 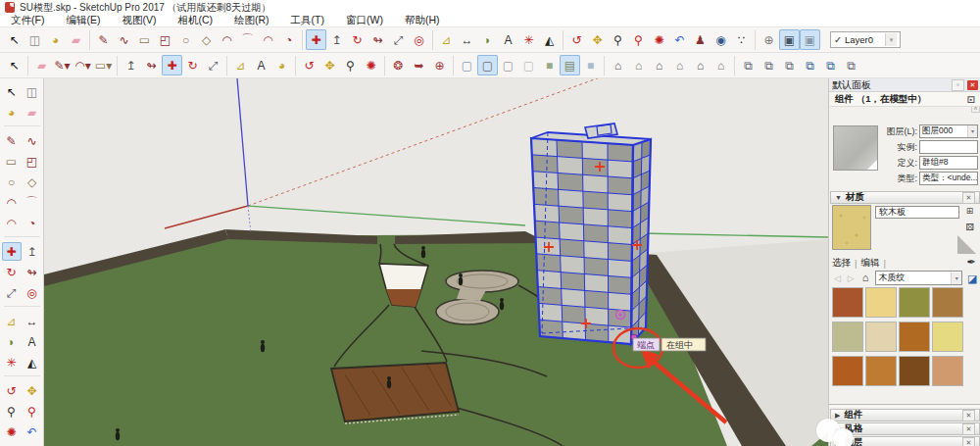 I want to click on materials-header: ▼ 材质 ✕, so click(x=906, y=198).